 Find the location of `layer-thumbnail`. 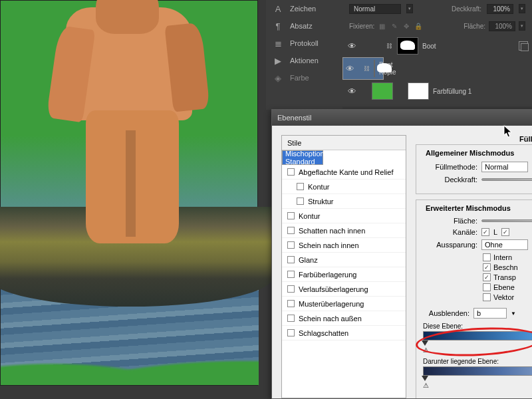

layer-thumbnail is located at coordinates (382, 91).